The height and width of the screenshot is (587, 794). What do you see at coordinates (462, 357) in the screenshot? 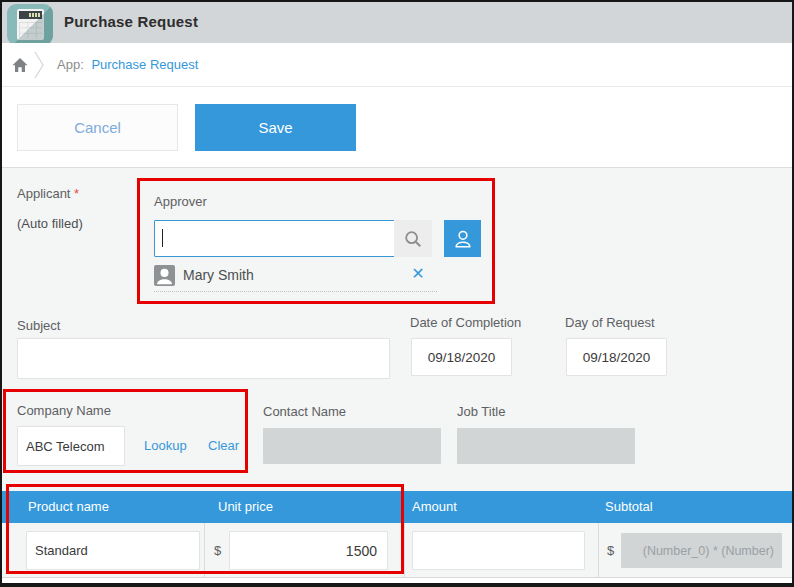
I see `date-of-completion-input` at bounding box center [462, 357].